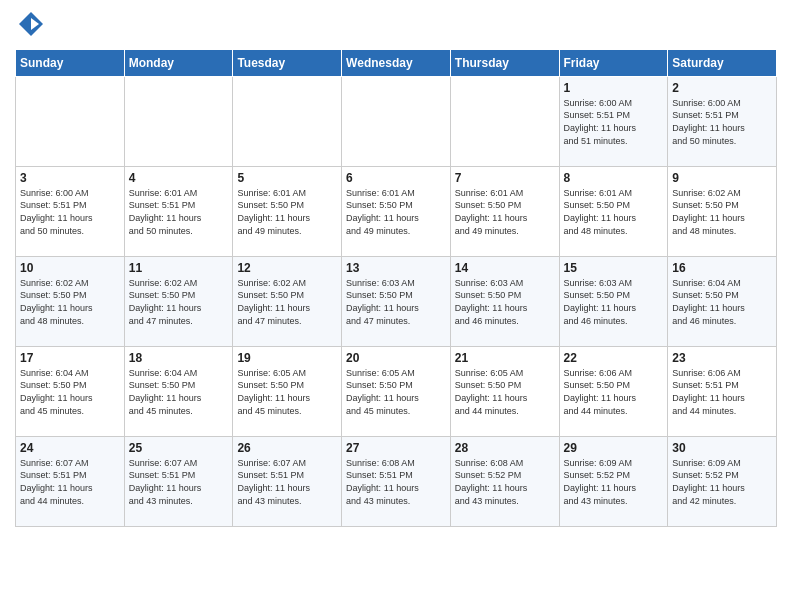  I want to click on calendar-cell: 29Sunrise: 6:09 AMSunset: 5:52 PMDayligh…, so click(614, 481).